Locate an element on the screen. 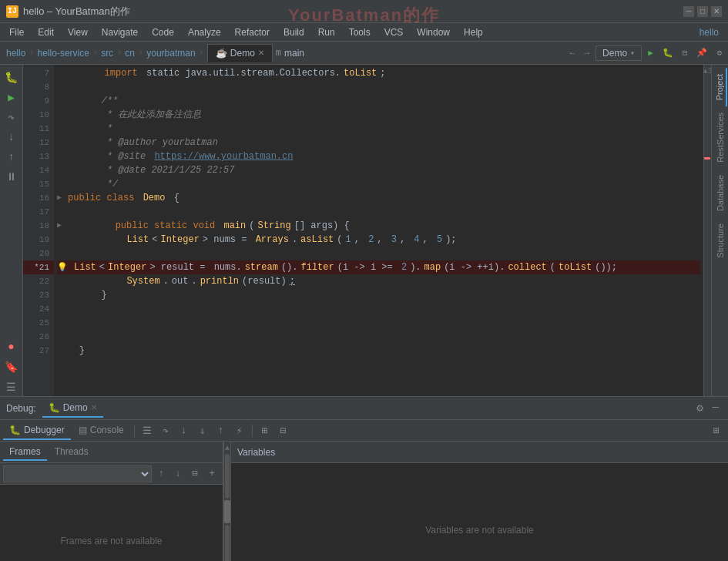 This screenshot has width=728, height=561. step-into-button: ↓ is located at coordinates (184, 431).